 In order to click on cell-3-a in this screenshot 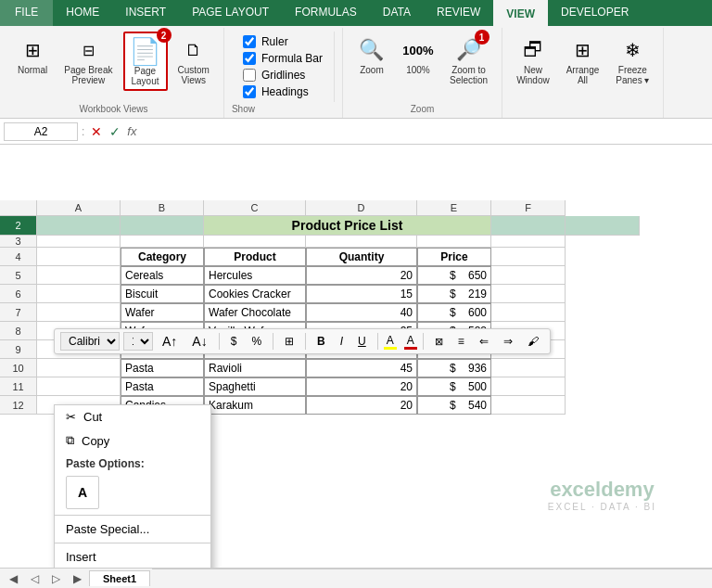, I will do `click(79, 257)`.